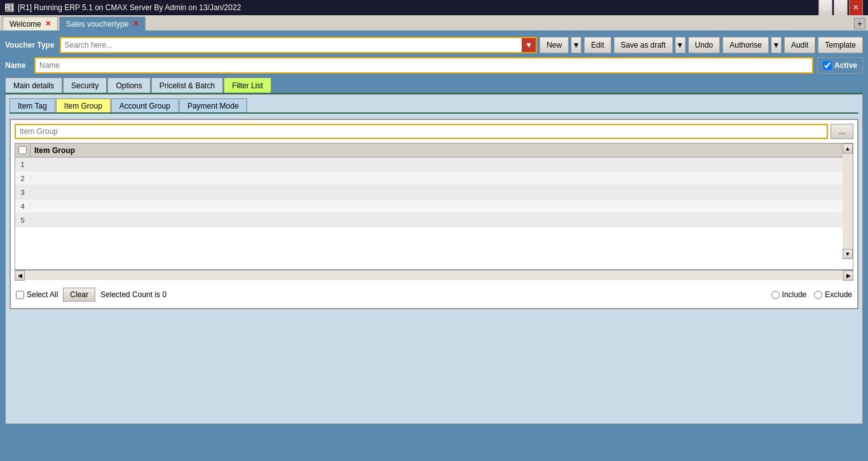 Image resolution: width=868 pixels, height=461 pixels. Describe the element at coordinates (434, 164) in the screenshot. I see `table-row: 1` at that location.